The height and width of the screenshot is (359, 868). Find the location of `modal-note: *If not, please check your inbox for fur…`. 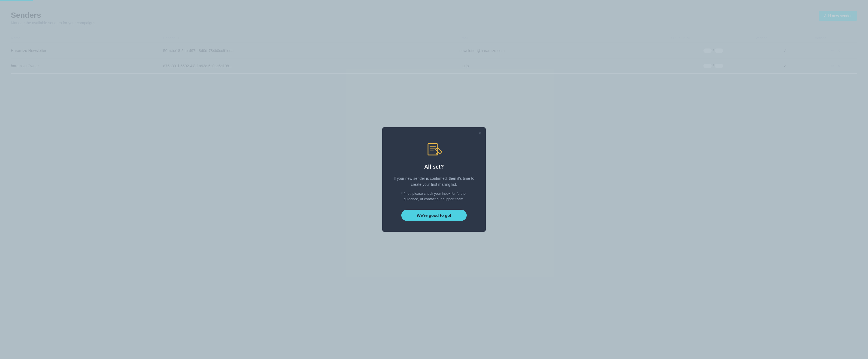

modal-note: *If not, please check your inbox for fur… is located at coordinates (434, 197).